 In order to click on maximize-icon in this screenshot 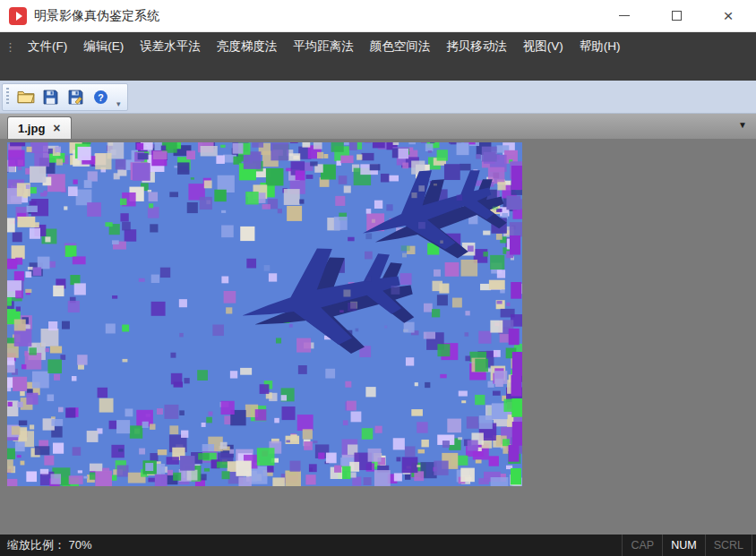, I will do `click(677, 16)`.